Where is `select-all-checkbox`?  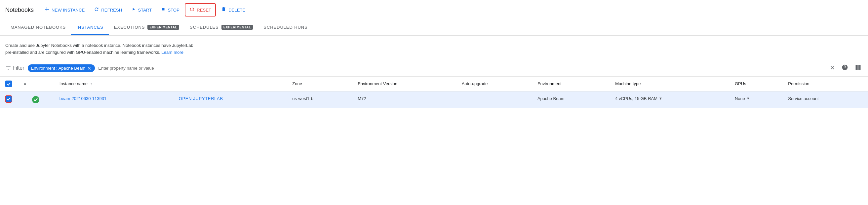 select-all-checkbox is located at coordinates (9, 84).